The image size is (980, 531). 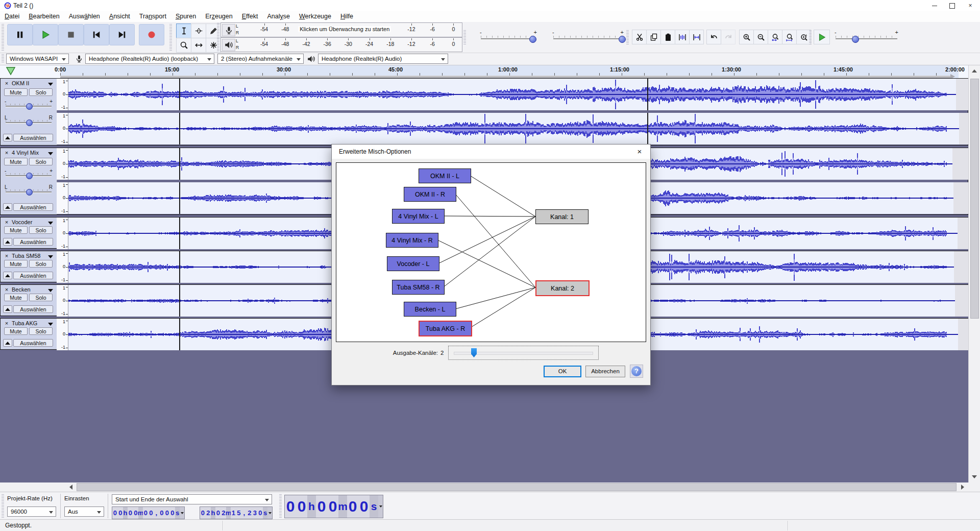 I want to click on pan-slider: LR, so click(x=29, y=190).